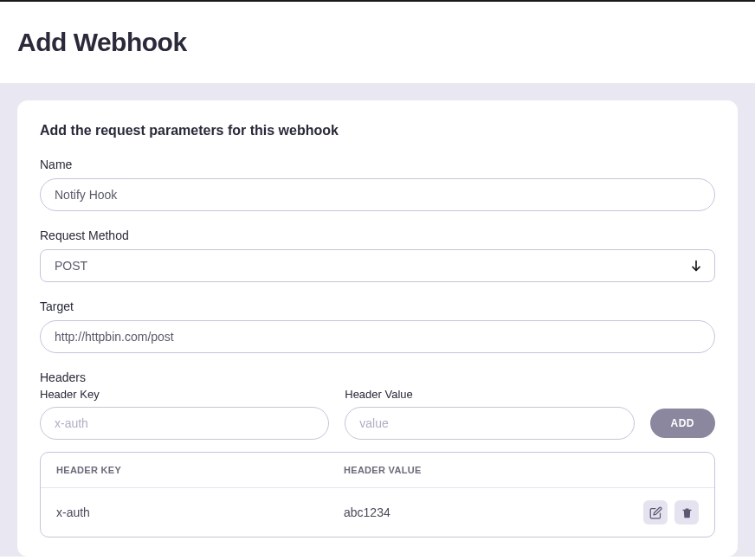  What do you see at coordinates (489, 395) in the screenshot?
I see `header-value-label: Header Value` at bounding box center [489, 395].